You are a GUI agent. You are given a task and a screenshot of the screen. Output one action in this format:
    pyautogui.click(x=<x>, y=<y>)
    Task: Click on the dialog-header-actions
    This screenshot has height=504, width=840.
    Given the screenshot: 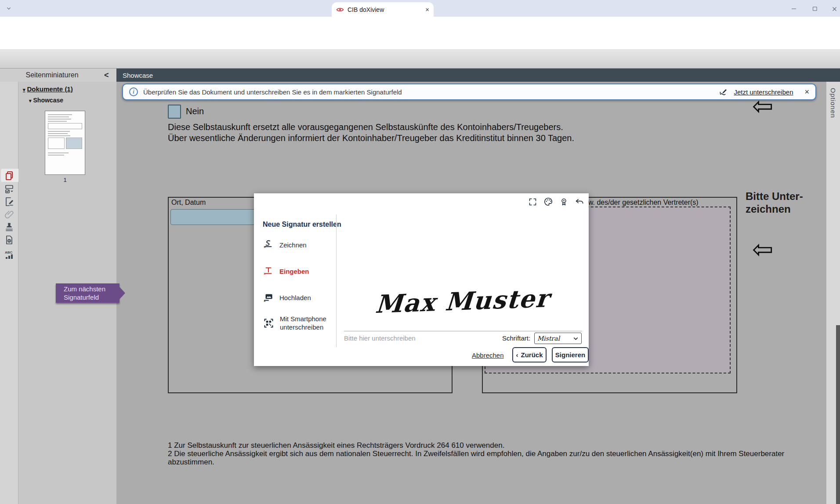 What is the action you would take?
    pyautogui.click(x=556, y=202)
    